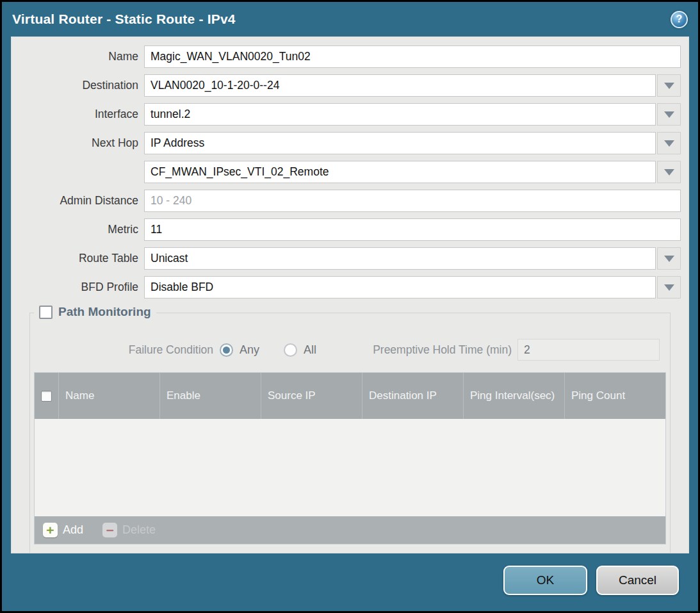 Image resolution: width=700 pixels, height=613 pixels. Describe the element at coordinates (350, 582) in the screenshot. I see `dialog-footer: OK Cancel` at that location.